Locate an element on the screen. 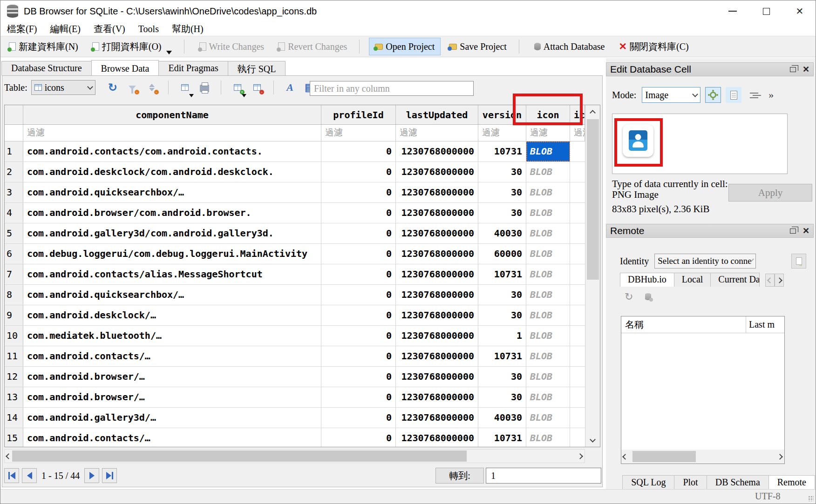  cell-componentName: com.android.contacts/… is located at coordinates (172, 437).